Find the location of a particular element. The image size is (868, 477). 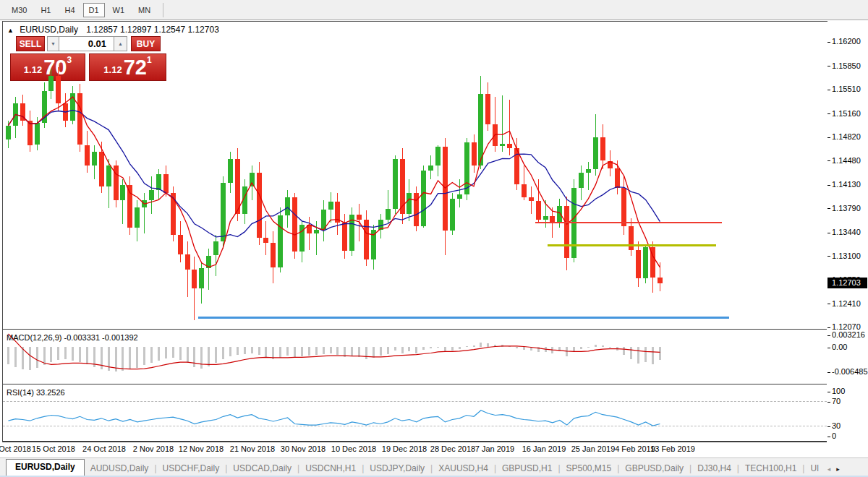

macd-label: MACD(12,26,9) -0.003331 -0.001392 is located at coordinates (72, 338).